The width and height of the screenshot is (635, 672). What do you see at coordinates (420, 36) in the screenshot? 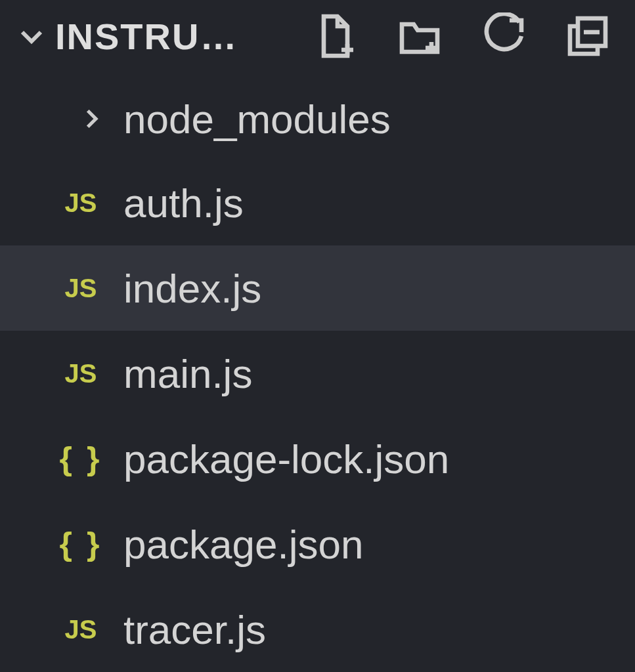
I see `new-folder-button` at bounding box center [420, 36].